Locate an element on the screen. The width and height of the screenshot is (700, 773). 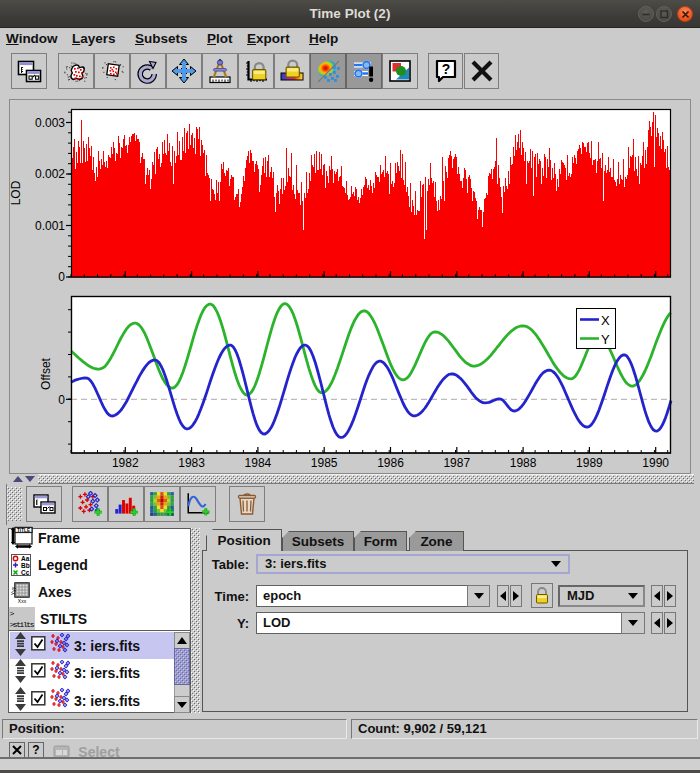
svg-text: X is located at coordinates (606, 320).